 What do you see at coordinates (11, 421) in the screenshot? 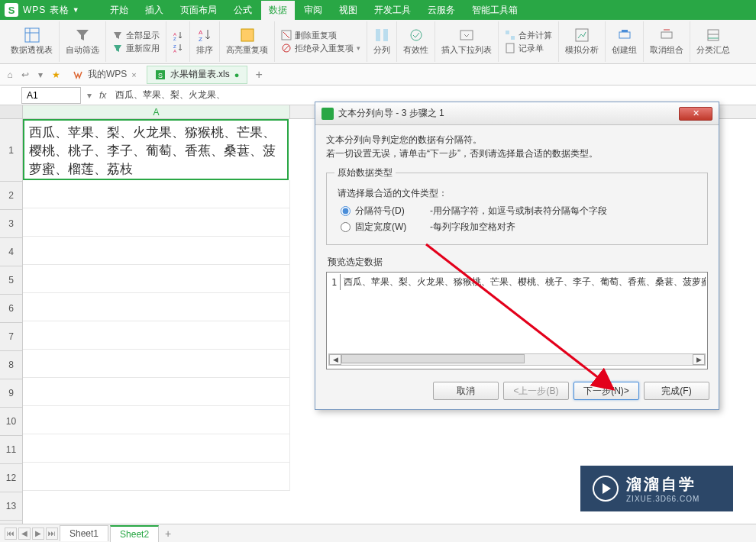
I see `row-header-10: 10` at bounding box center [11, 421].